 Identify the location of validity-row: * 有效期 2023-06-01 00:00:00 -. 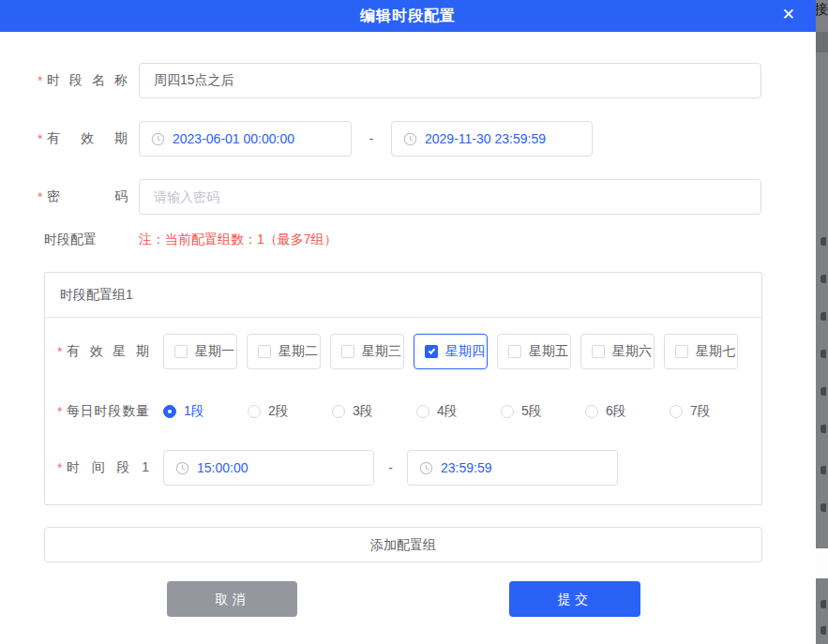
(408, 139).